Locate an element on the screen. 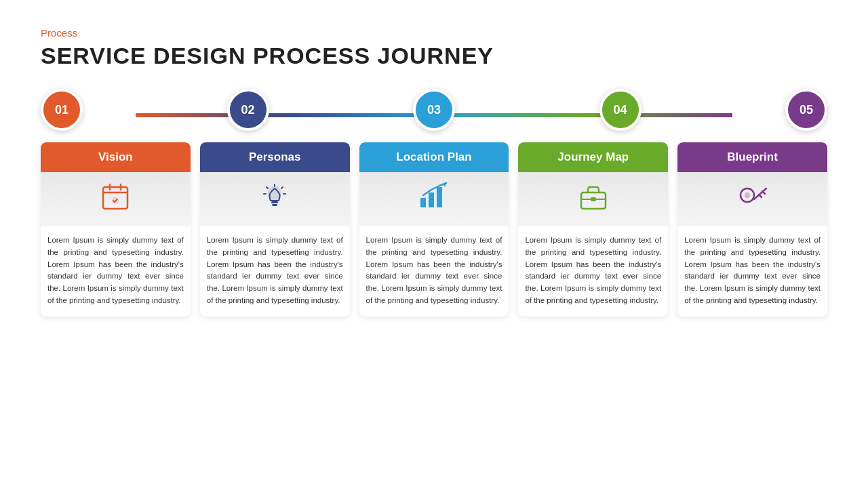 Image resolution: width=868 pixels, height=488 pixels. card-header-location-plan: Location Plan is located at coordinates (434, 157).